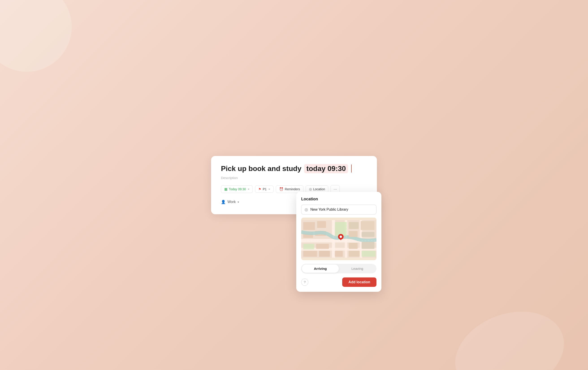  What do you see at coordinates (326, 169) in the screenshot?
I see `task-title-highlight: today 09:30` at bounding box center [326, 169].